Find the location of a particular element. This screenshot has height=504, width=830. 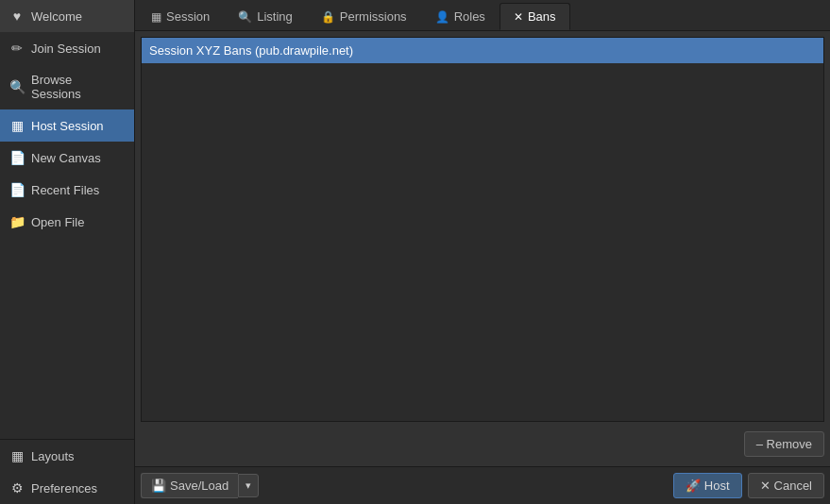

sidebar-spacer is located at coordinates (67, 338).